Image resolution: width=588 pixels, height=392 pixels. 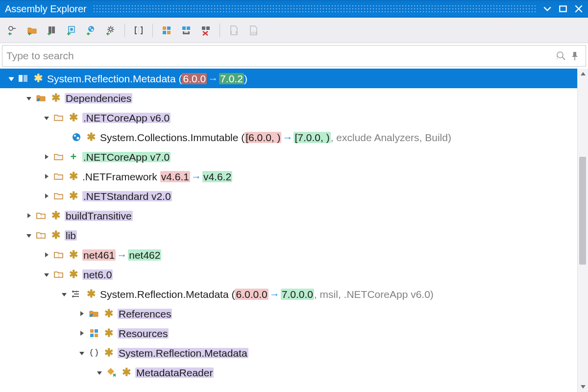 I want to click on node-label: .NETCoreApp v6.0, so click(x=126, y=118).